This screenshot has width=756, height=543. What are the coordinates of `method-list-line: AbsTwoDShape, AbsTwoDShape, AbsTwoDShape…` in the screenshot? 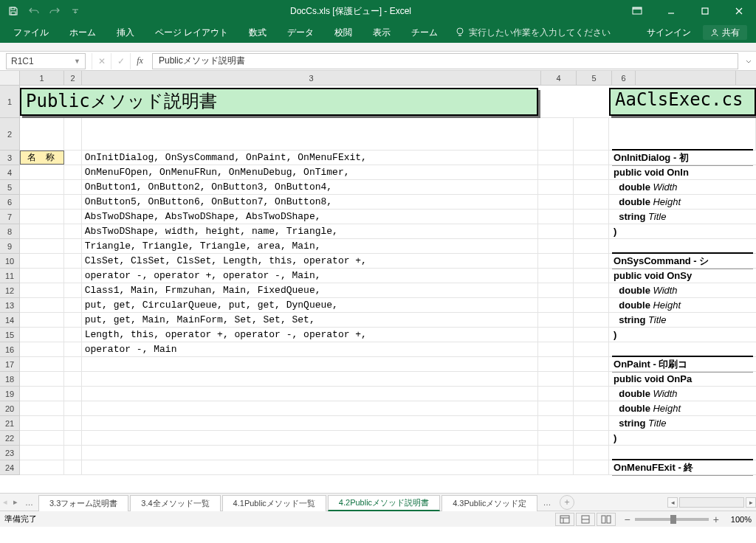 It's located at (310, 217).